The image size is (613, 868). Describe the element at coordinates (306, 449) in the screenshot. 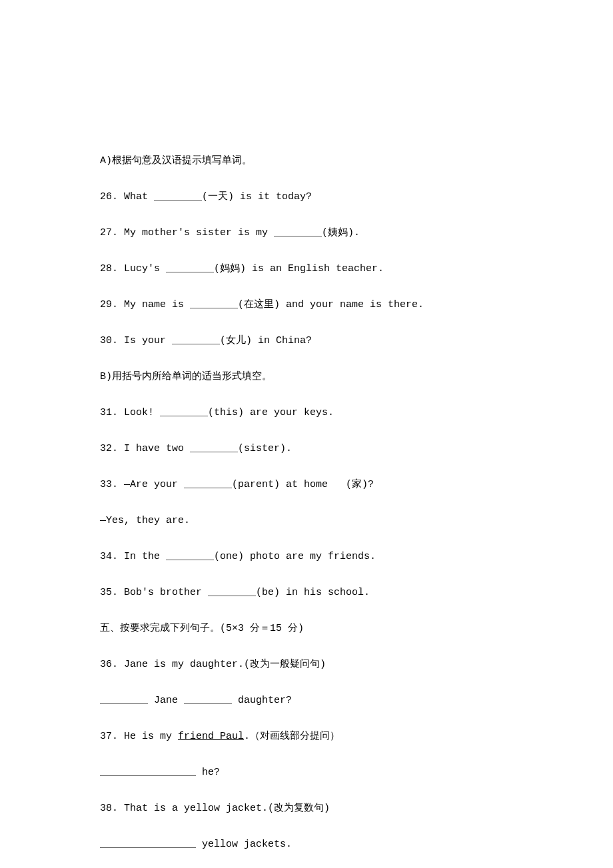

I see `question-32: 32. I have two ________(sister).` at that location.